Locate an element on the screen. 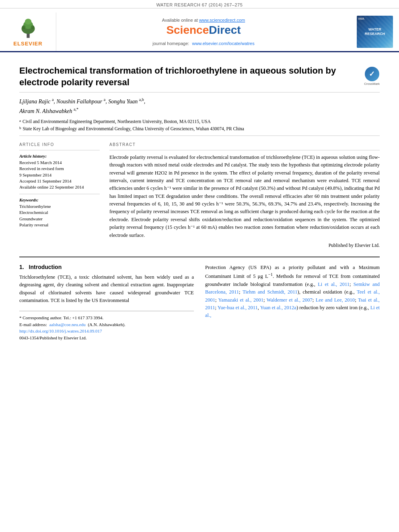 Image resolution: width=399 pixels, height=532 pixels. abstract-label: ABSTRACT is located at coordinates (245, 145).